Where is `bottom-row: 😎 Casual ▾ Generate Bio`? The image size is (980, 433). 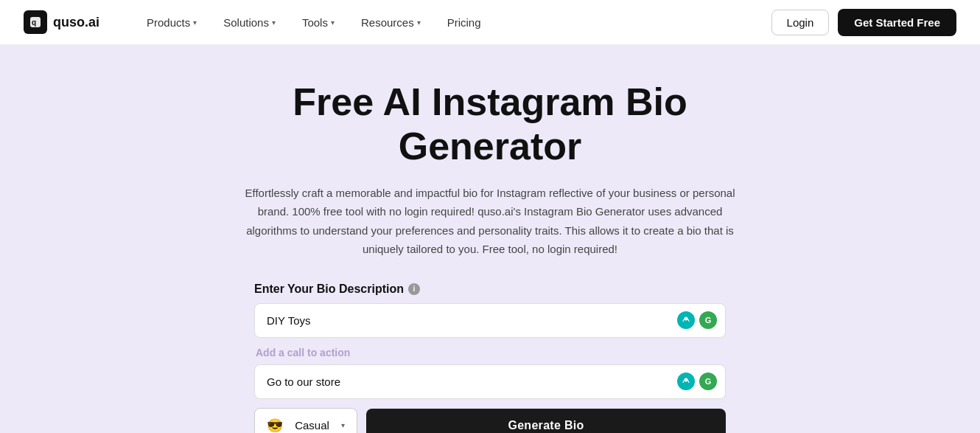 bottom-row: 😎 Casual ▾ Generate Bio is located at coordinates (490, 420).